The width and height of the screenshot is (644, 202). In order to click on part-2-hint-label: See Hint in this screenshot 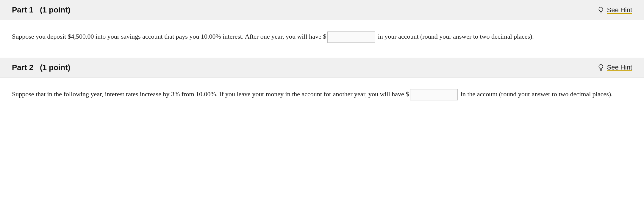, I will do `click(620, 67)`.